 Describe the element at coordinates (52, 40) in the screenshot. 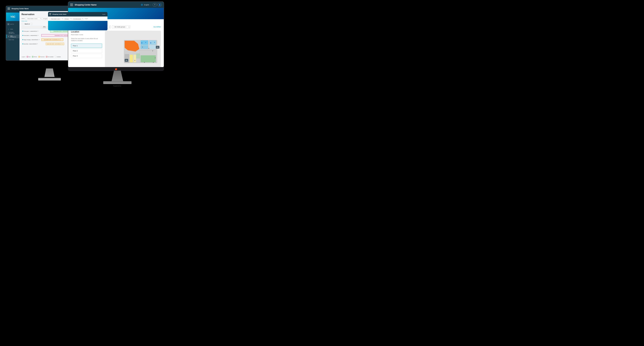

I see `booking-bar-3: AcmeCME 10:03 - 21.03.2019 ( 0 / 1 )` at that location.